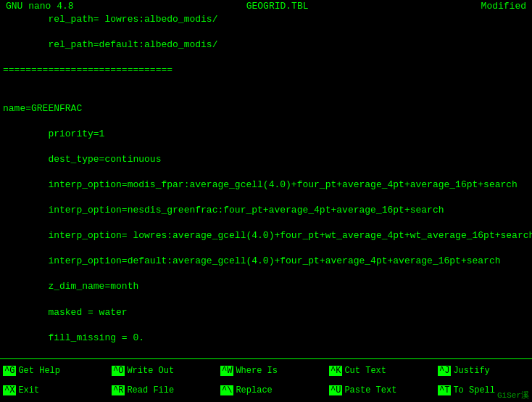  I want to click on title-bar: GNU nano 4.8 GEOGRID.TBL Modified, so click(266, 7).